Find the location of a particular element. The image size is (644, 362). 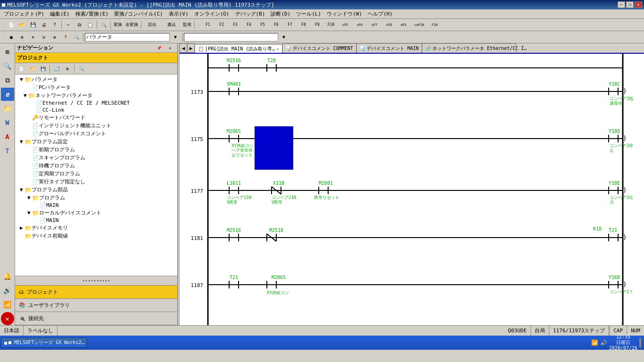

tb-f5: F5 is located at coordinates (263, 25).